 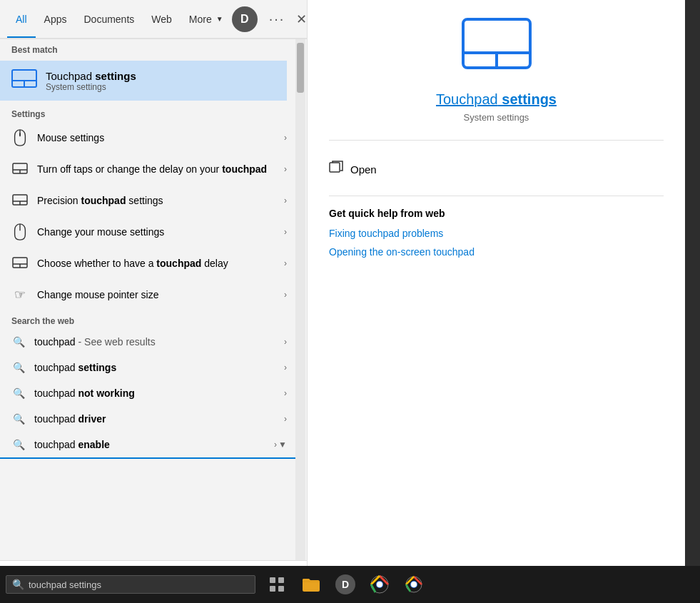 I want to click on pointer-size-icon: ☞, so click(x=20, y=295).